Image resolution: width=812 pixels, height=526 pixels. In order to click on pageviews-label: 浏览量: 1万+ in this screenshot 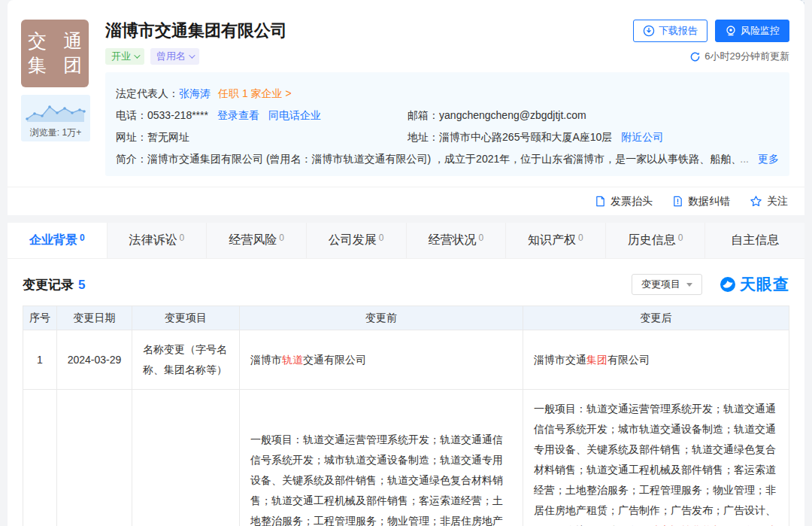, I will do `click(56, 132)`.